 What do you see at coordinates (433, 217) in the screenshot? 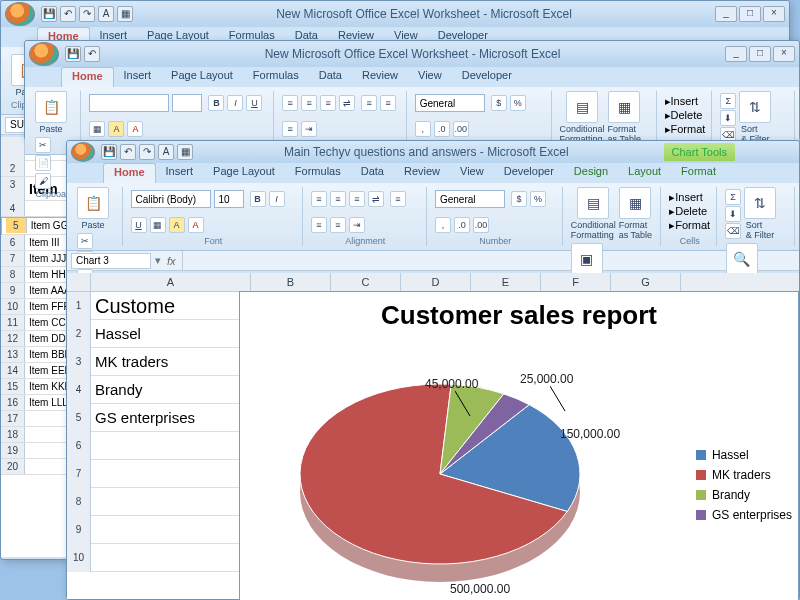
I see `ribbon-3: 📋Paste✂📄🖌ClipboardBIU▦AAFont≡≡≡⇌≡≡≡⇥Alig…` at bounding box center [433, 217].